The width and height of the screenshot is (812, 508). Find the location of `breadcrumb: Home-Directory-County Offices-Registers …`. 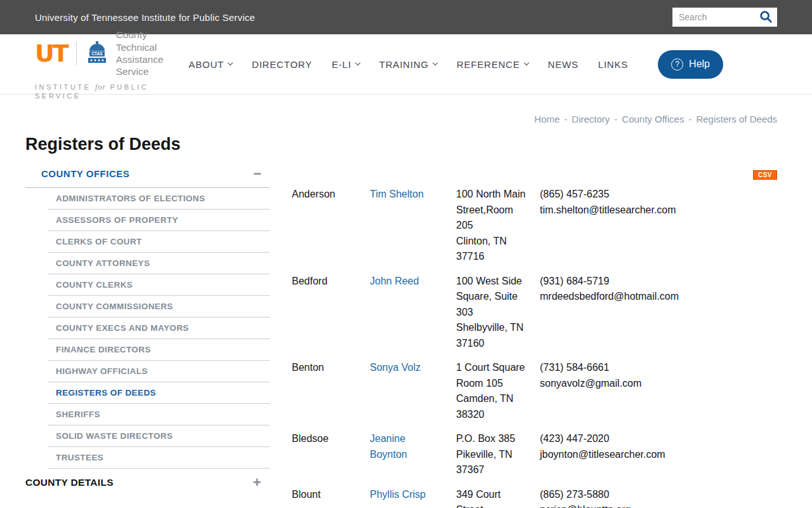

breadcrumb: Home-Directory-County Offices-Registers … is located at coordinates (406, 119).